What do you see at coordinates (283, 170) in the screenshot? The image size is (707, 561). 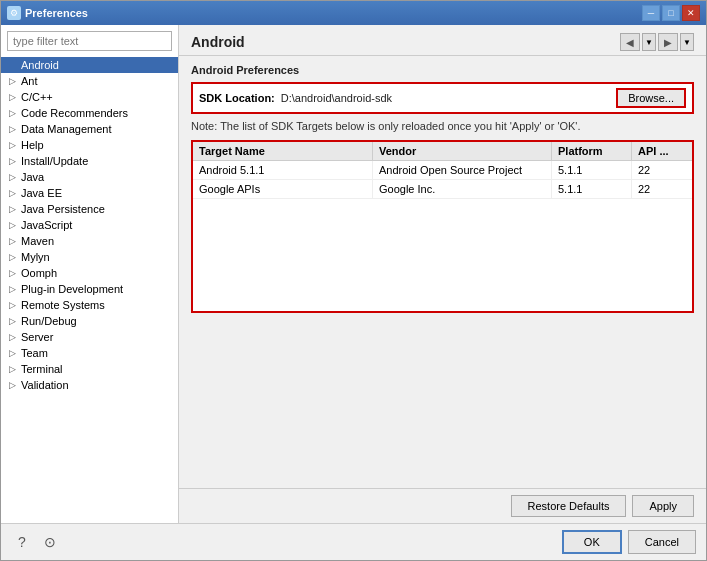 I see `table-cell-target: Android 5.1.1` at bounding box center [283, 170].